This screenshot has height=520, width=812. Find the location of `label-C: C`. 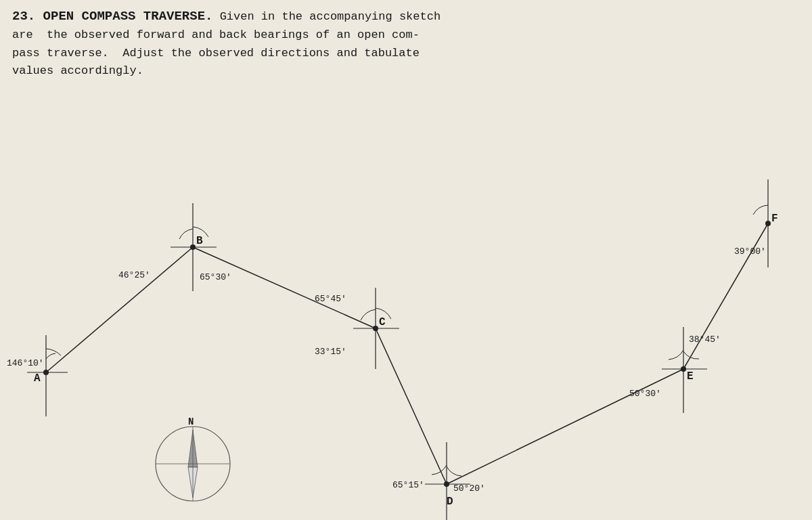

label-C: C is located at coordinates (382, 322).